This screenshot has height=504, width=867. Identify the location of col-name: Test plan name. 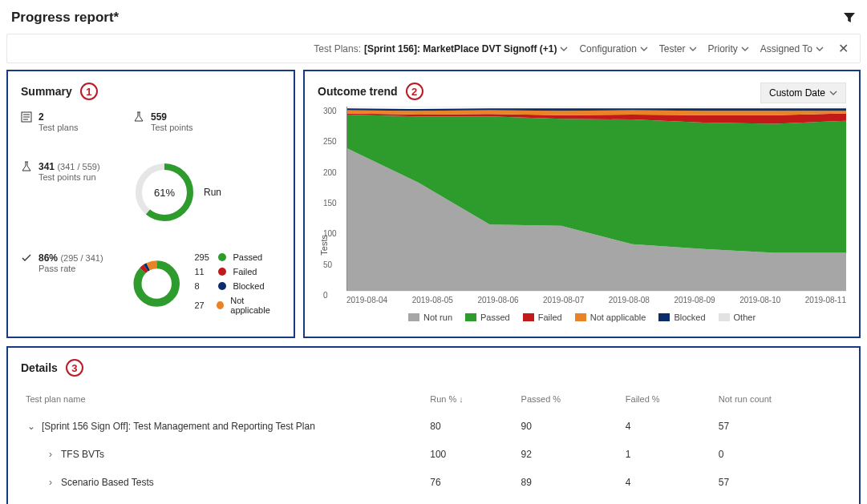
(223, 401).